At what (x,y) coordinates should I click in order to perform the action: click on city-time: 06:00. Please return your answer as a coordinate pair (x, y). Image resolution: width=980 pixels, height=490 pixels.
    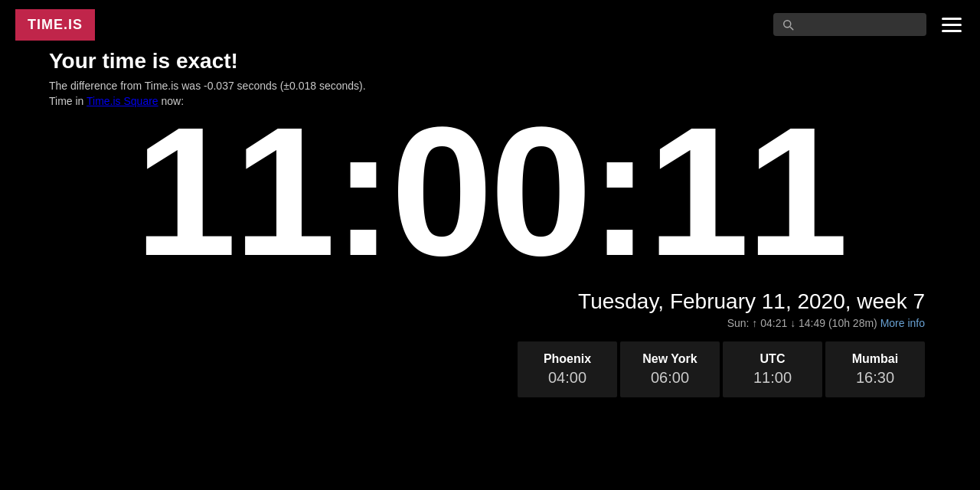
    Looking at the image, I should click on (670, 378).